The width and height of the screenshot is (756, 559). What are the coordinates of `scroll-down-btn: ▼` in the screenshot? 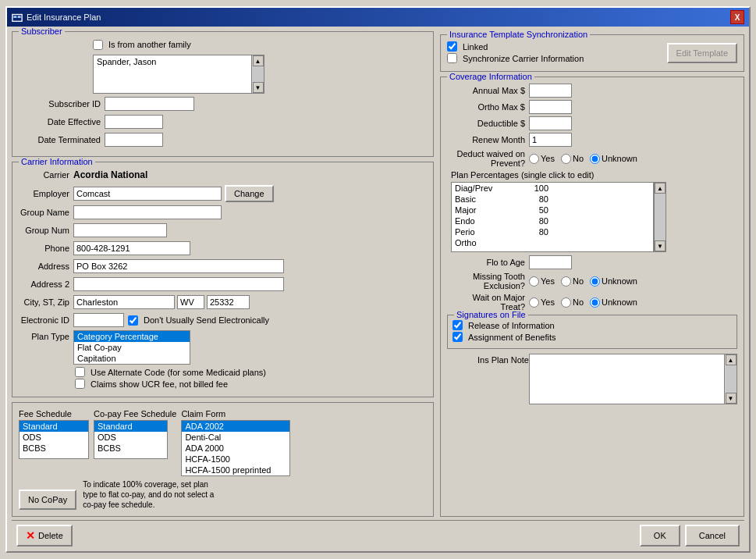 It's located at (258, 87).